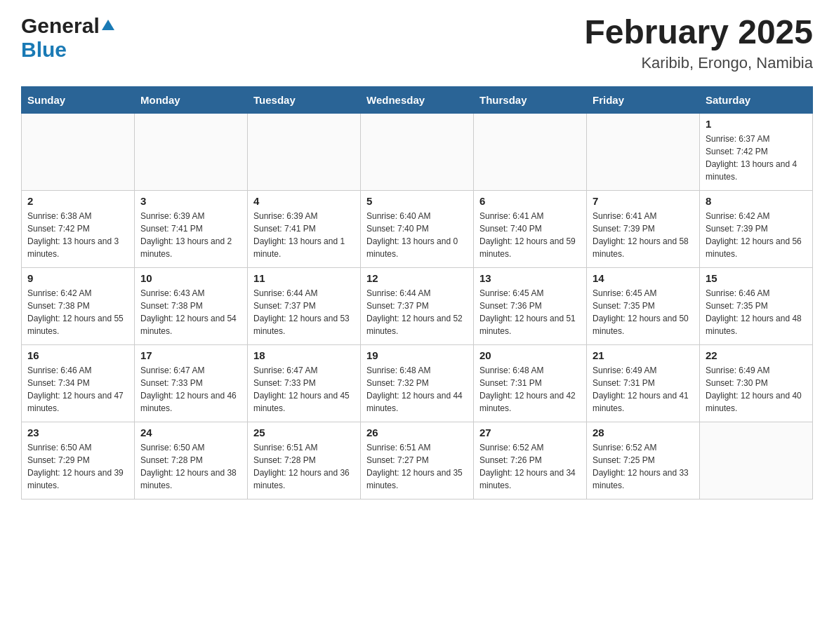 The height and width of the screenshot is (644, 834). What do you see at coordinates (699, 63) in the screenshot?
I see `page-subtitle: Karibib, Erongo, Namibia` at bounding box center [699, 63].